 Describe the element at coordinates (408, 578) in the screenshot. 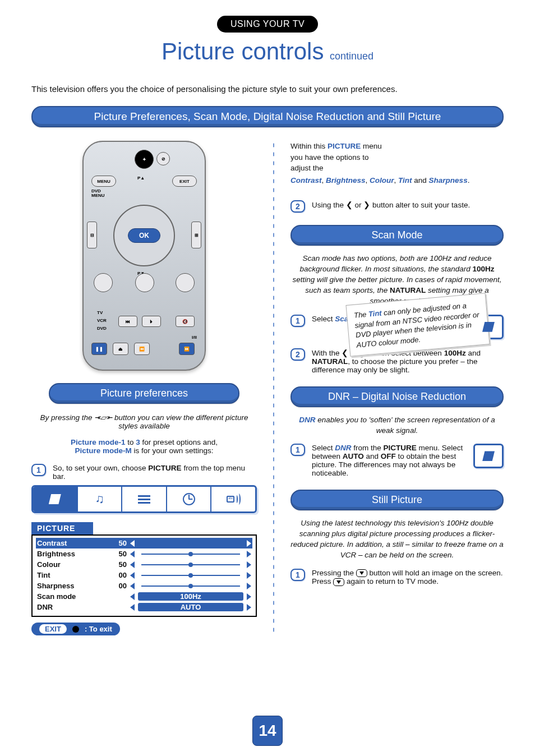

I see `still-step-1-text: Pressing the button will hold an image o…` at that location.